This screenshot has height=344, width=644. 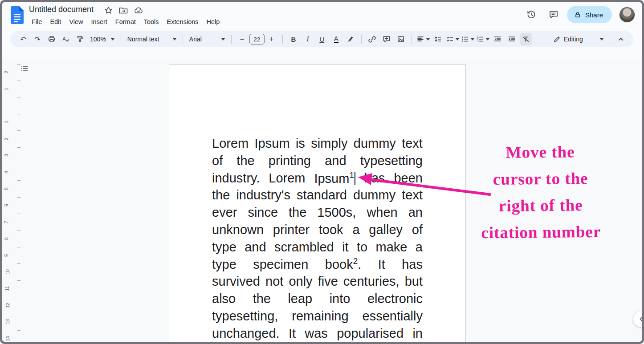 I want to click on document-outline-icon, so click(x=24, y=69).